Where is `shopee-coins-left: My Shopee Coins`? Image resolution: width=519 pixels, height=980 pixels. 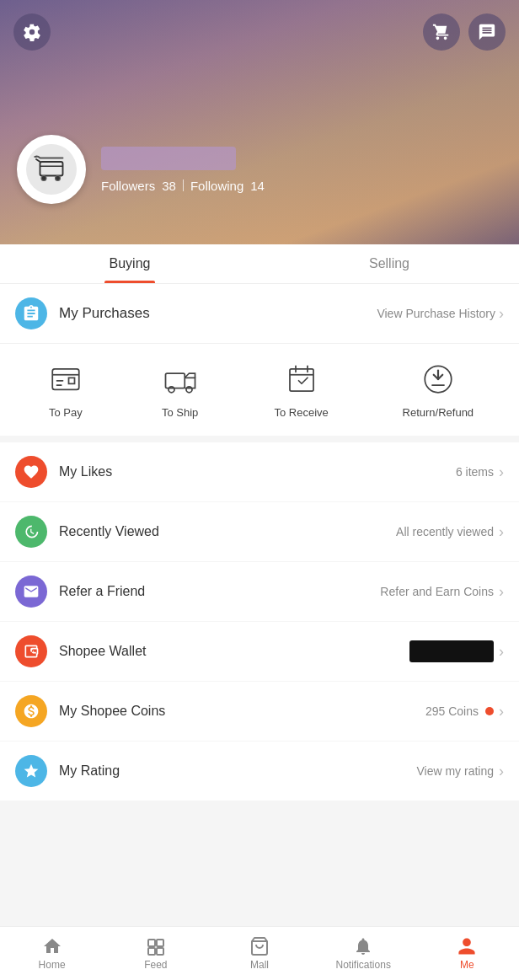 shopee-coins-left: My Shopee Coins is located at coordinates (90, 711).